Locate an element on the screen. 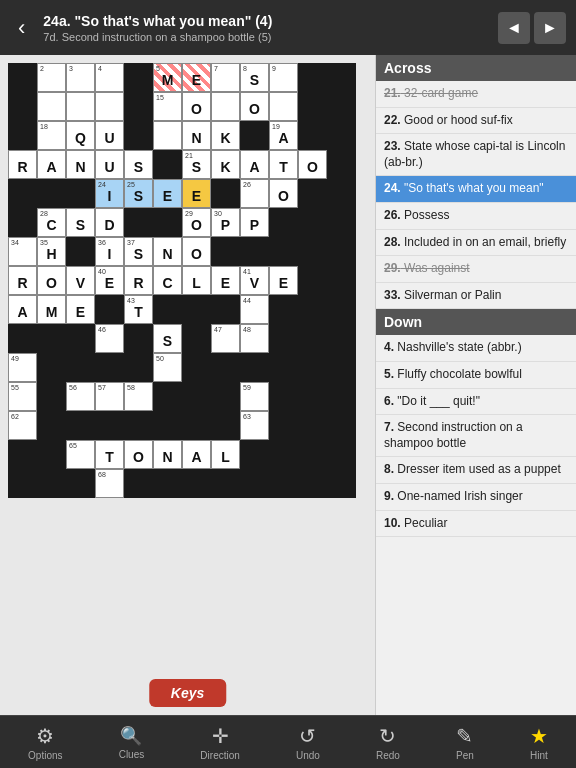 The width and height of the screenshot is (576, 768). cell-r3c3: Q is located at coordinates (80, 136).